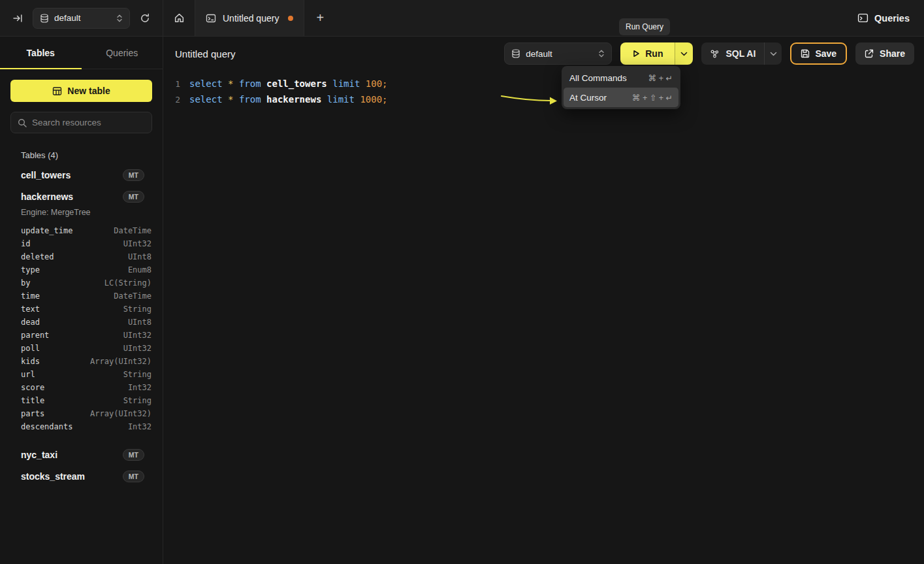  What do you see at coordinates (346, 84) in the screenshot?
I see `sql-token: limit` at bounding box center [346, 84].